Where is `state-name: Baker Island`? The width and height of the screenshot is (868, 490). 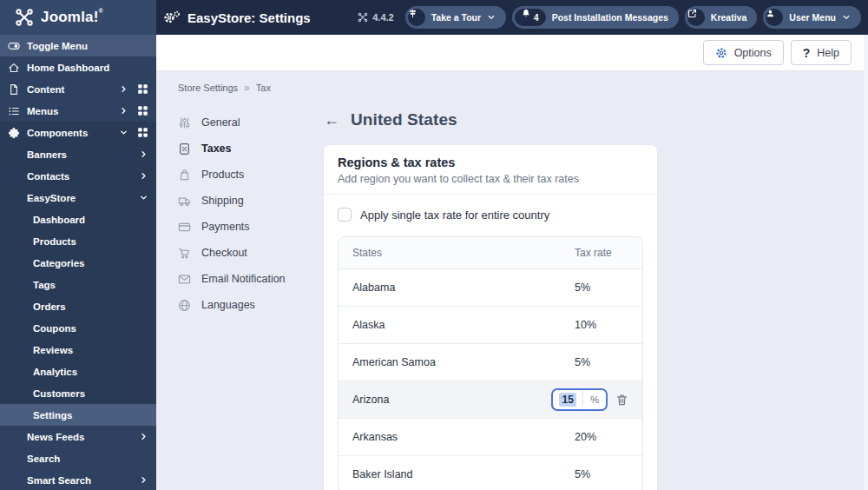
state-name: Baker Island is located at coordinates (464, 474).